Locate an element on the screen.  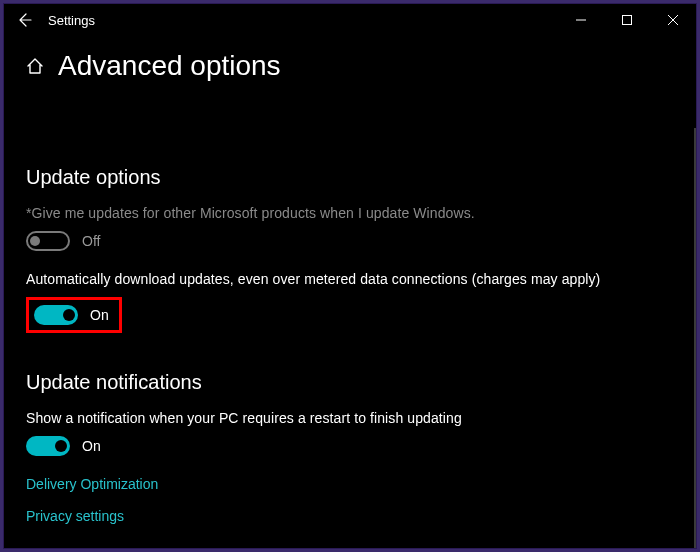
arrow-left-icon is located at coordinates (24, 20).